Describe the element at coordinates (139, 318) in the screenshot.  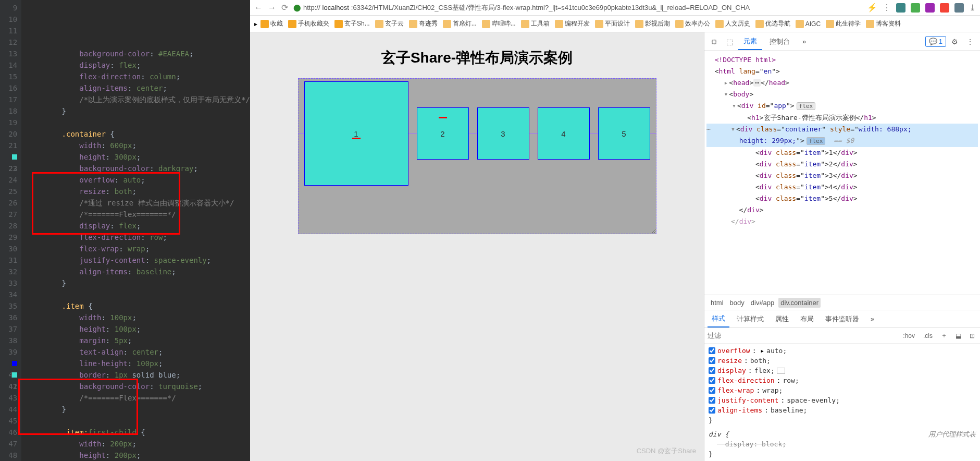
I see `code-line: width: 100px;` at that location.